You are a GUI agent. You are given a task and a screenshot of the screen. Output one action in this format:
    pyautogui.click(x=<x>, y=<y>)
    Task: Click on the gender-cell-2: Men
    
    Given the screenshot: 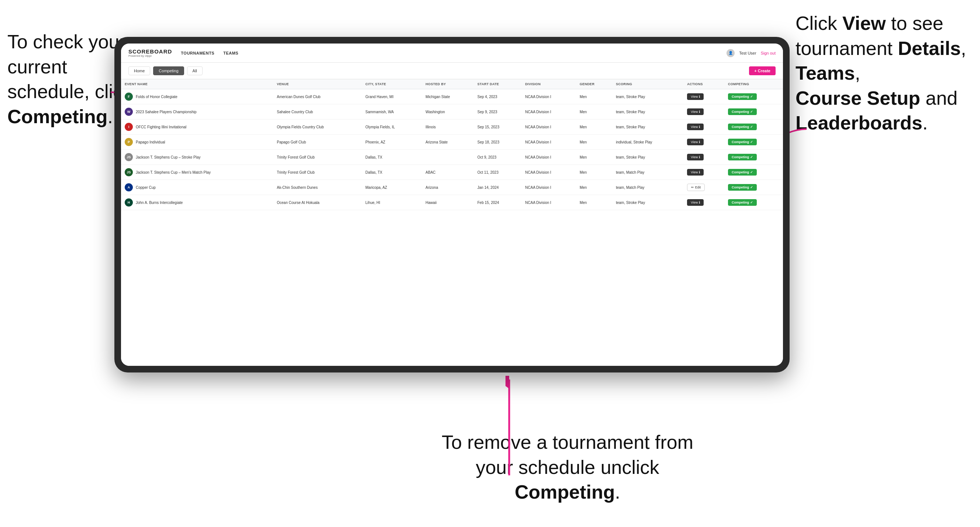 What is the action you would take?
    pyautogui.click(x=594, y=127)
    